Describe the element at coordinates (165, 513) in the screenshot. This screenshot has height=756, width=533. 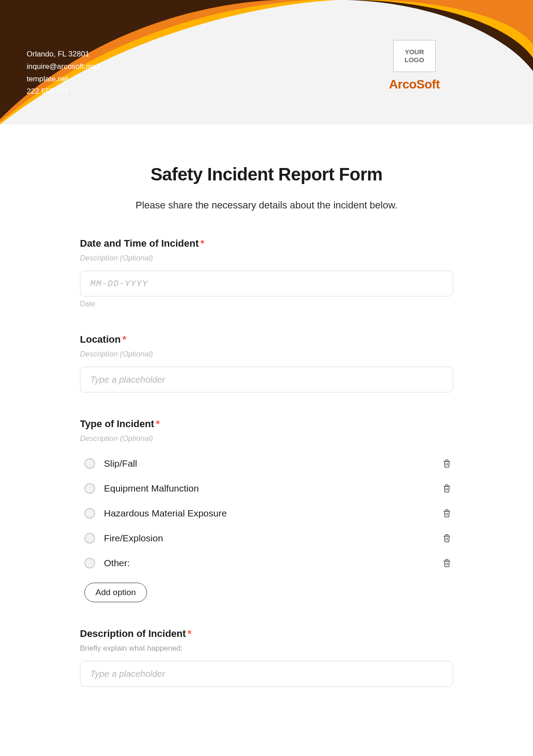
I see `option-label: Hazardous Material Exposure` at that location.